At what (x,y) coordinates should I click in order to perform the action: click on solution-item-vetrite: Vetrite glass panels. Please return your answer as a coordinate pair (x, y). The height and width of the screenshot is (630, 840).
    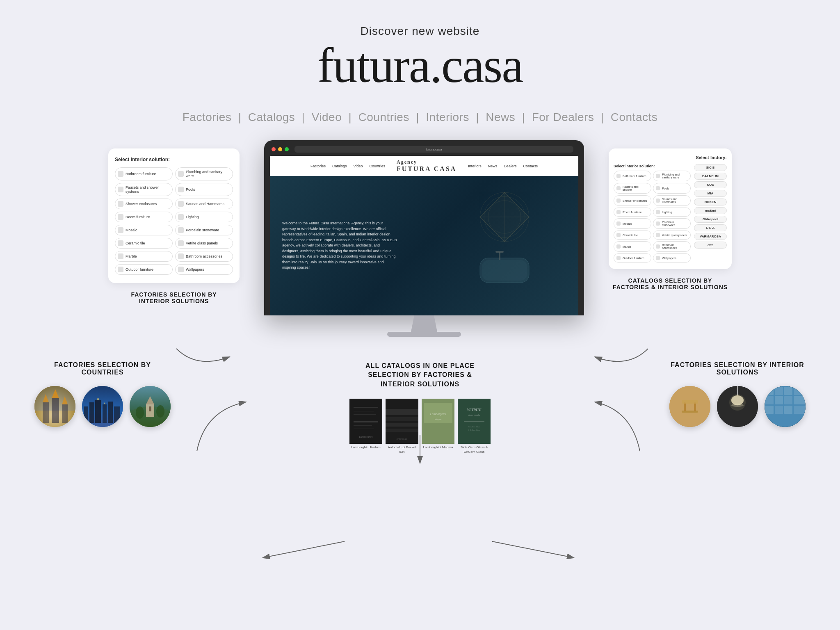
    Looking at the image, I should click on (204, 243).